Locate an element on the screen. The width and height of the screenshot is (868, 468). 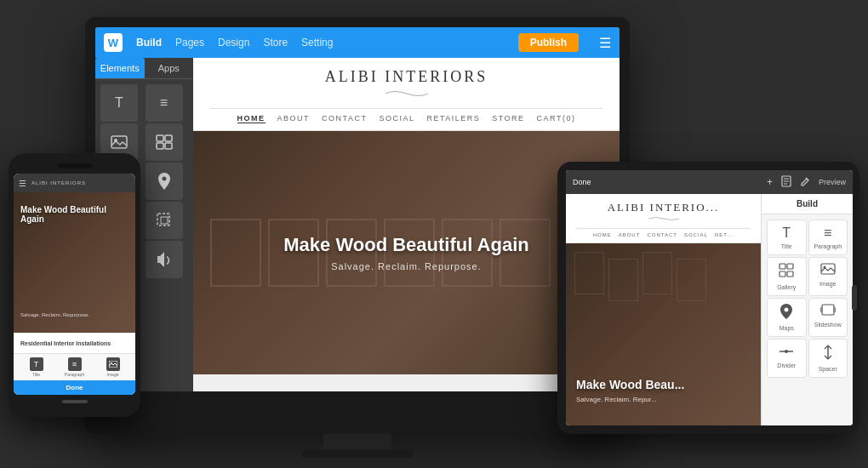
phone-topbar: ☰ ALIBI INTERIORS is located at coordinates (75, 183).